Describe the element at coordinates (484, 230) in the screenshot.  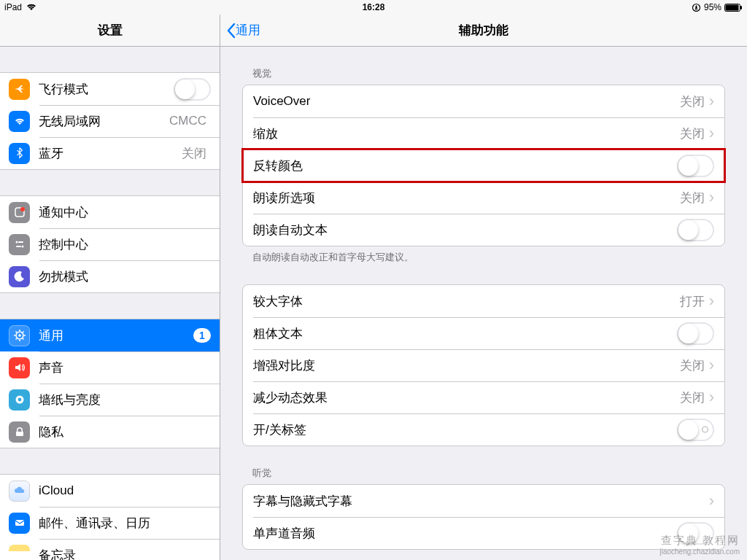
I see `row-speak-autotext: 朗读自动文本` at that location.